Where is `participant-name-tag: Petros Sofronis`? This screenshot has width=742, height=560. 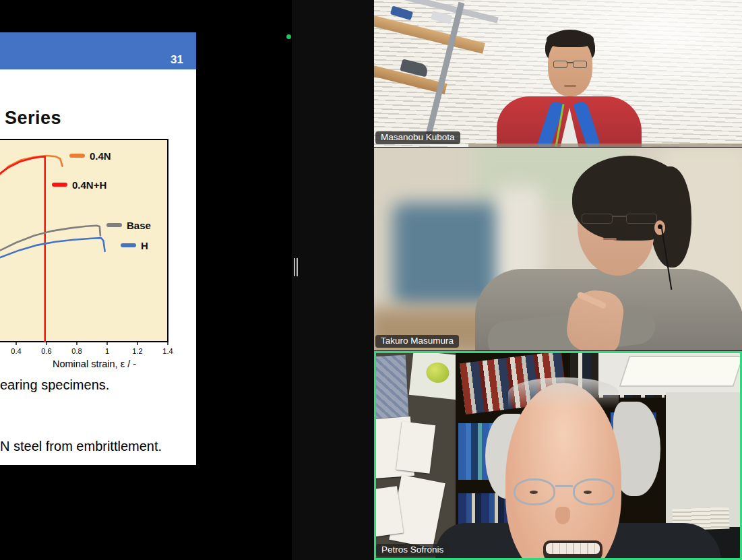
participant-name-tag: Petros Sofronis is located at coordinates (412, 550).